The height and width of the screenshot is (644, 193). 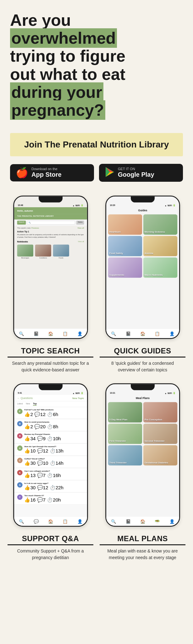 I want to click on feature-support-qa: 9:41 ▲WiFi🔋 ← Questions New Topic Latest…, so click(x=50, y=470).